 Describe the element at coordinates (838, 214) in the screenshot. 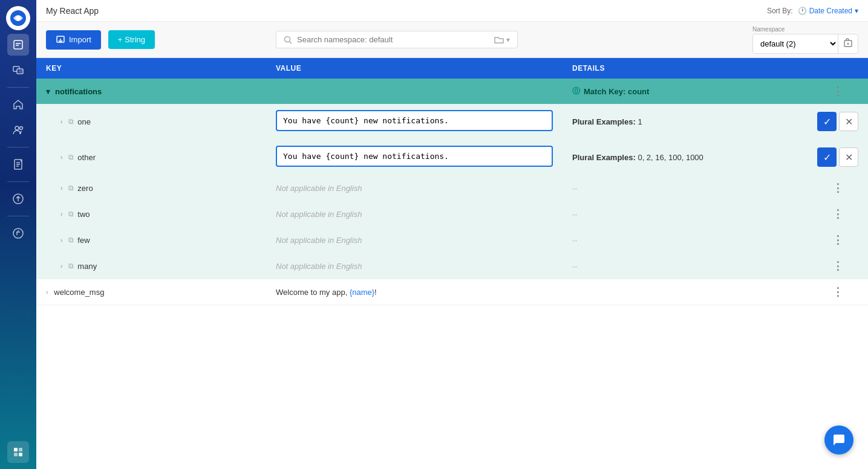

I see `row-two-more-icon: ⋮` at that location.